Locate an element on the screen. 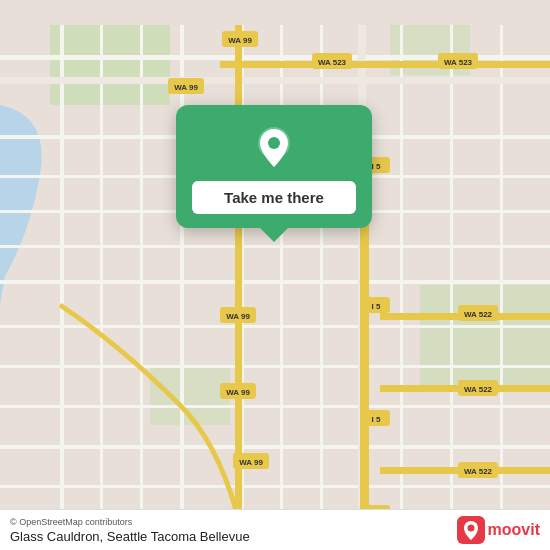 This screenshot has height=550, width=550. popup-card: Take me there is located at coordinates (274, 166).